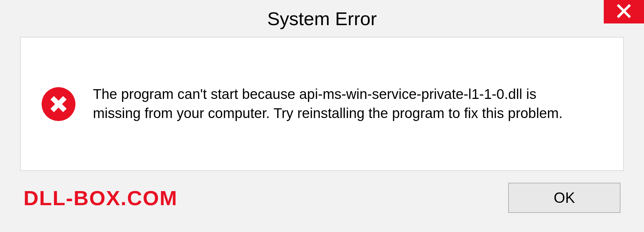 The height and width of the screenshot is (232, 644). Describe the element at coordinates (101, 198) in the screenshot. I see `watermark-text: DLL-BOX.COM` at that location.